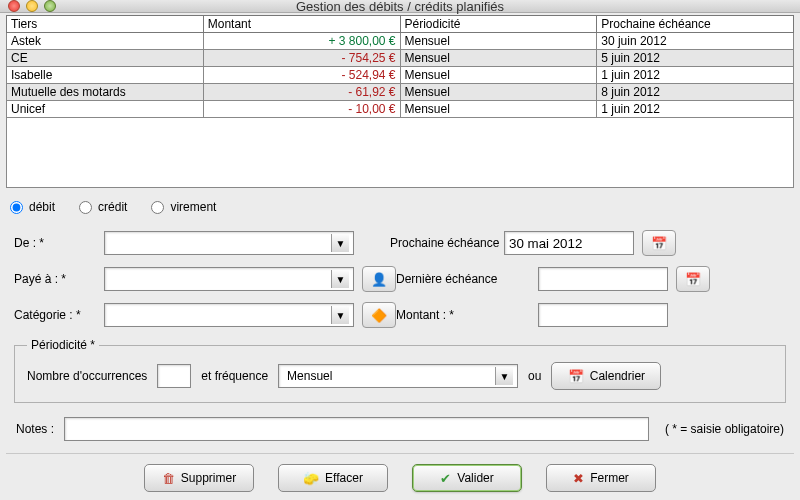 The height and width of the screenshot is (500, 800). I want to click on col-periodicite: Périodicité, so click(498, 24).